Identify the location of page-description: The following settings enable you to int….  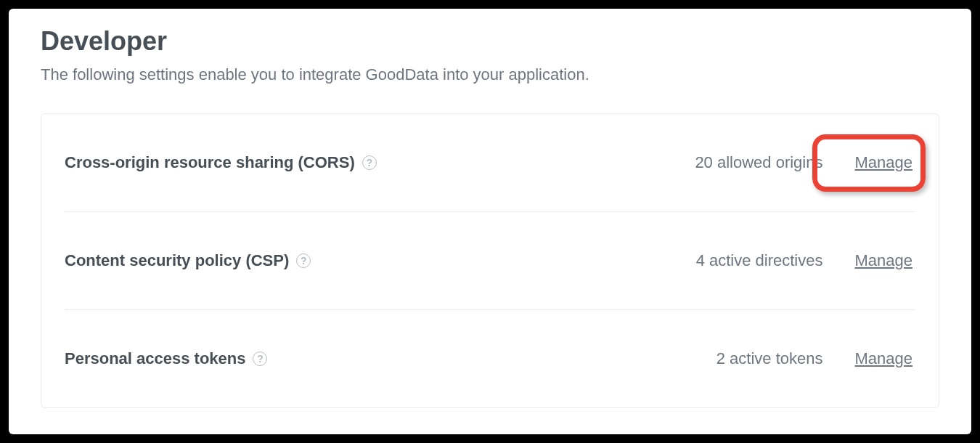
(490, 75).